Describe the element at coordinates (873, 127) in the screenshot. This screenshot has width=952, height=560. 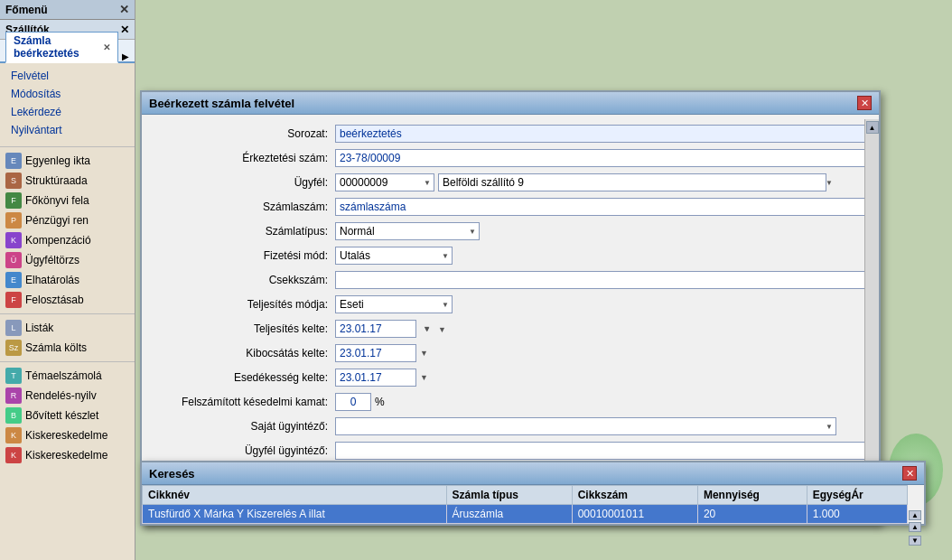
I see `scroll-up-btn: ▲` at that location.